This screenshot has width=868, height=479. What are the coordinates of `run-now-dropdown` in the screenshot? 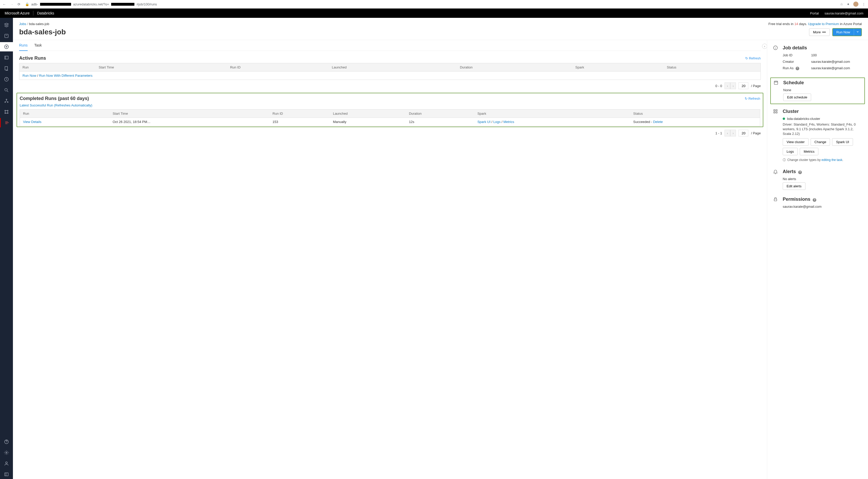 It's located at (858, 32).